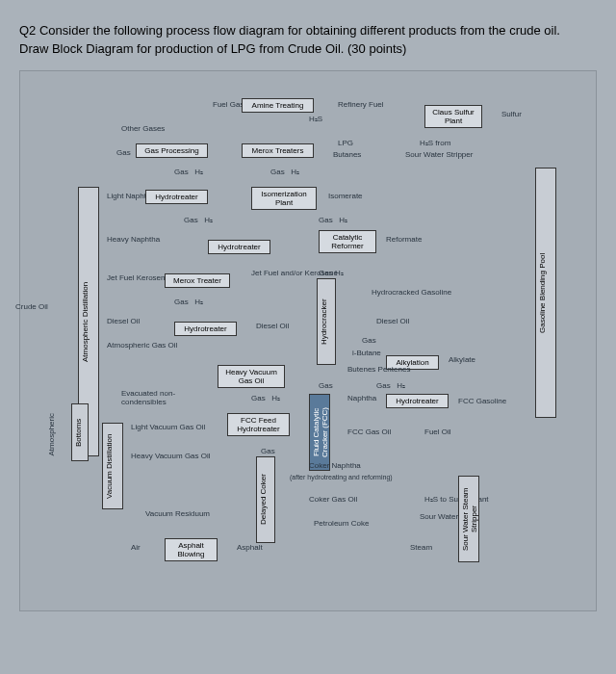 This screenshot has height=674, width=616. What do you see at coordinates (239, 246) in the screenshot?
I see `hydrotreater2-box: Hydrotreater` at bounding box center [239, 246].